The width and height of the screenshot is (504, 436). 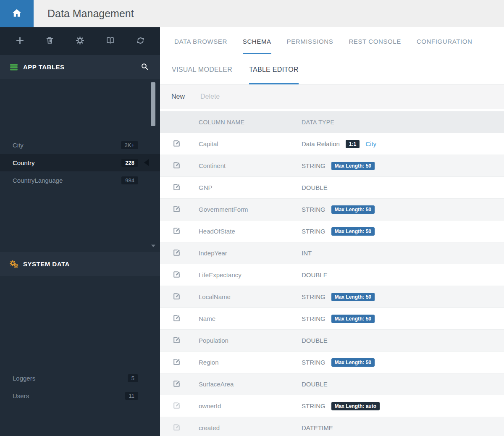 What do you see at coordinates (332, 188) in the screenshot?
I see `table-row: GNPDOUBLE` at bounding box center [332, 188].